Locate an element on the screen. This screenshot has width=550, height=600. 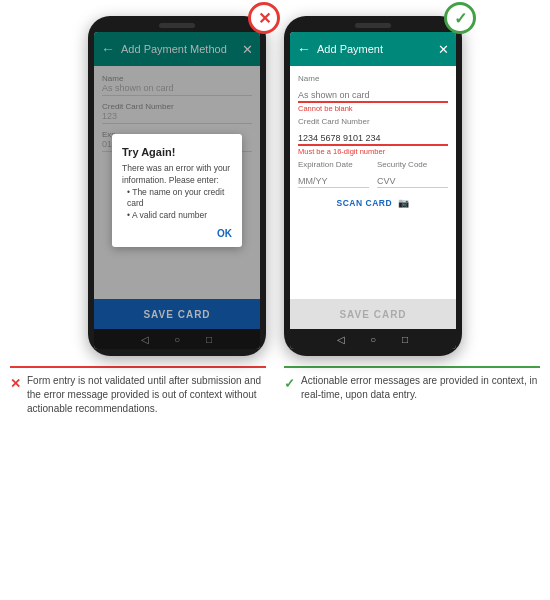
good-caption: ✓ Actionable error messages are provided… is located at coordinates (412, 395).